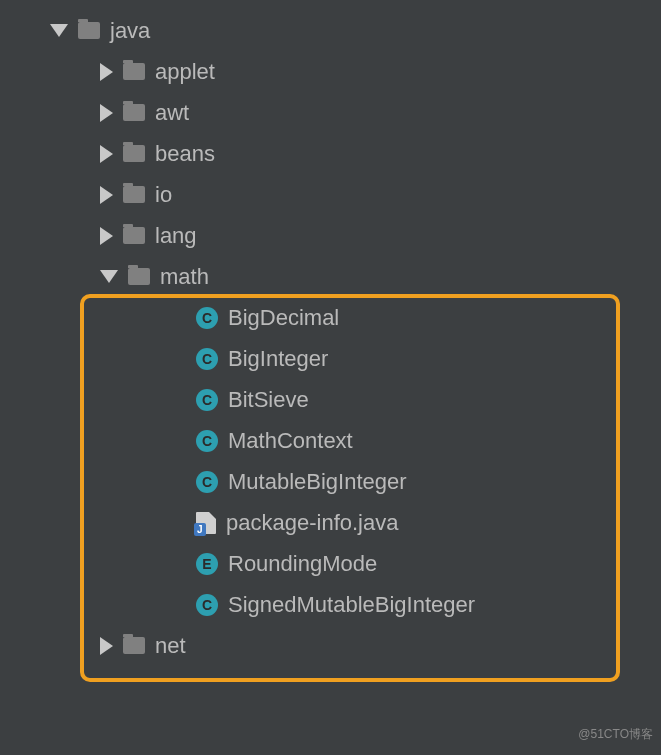 The height and width of the screenshot is (755, 661). What do you see at coordinates (330, 154) in the screenshot?
I see `tree-folder-beans: beans` at bounding box center [330, 154].